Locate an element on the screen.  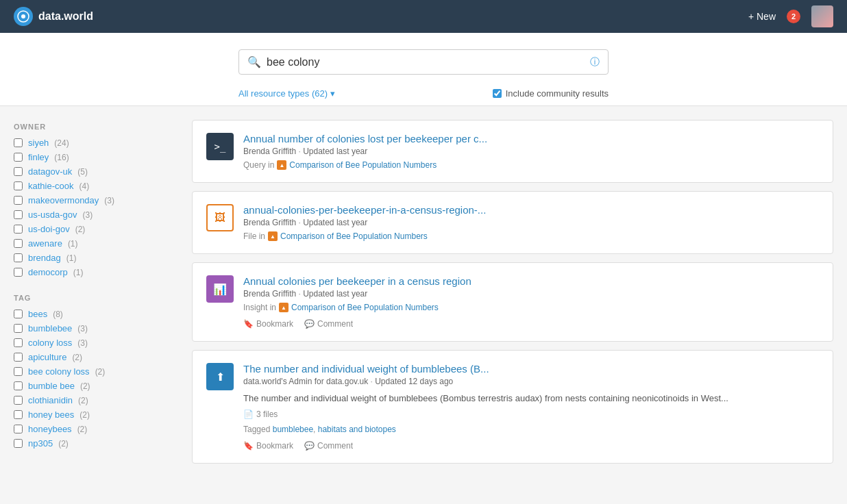
result-tags: Tagged bumblebee, habitats and biotopes is located at coordinates (531, 429).